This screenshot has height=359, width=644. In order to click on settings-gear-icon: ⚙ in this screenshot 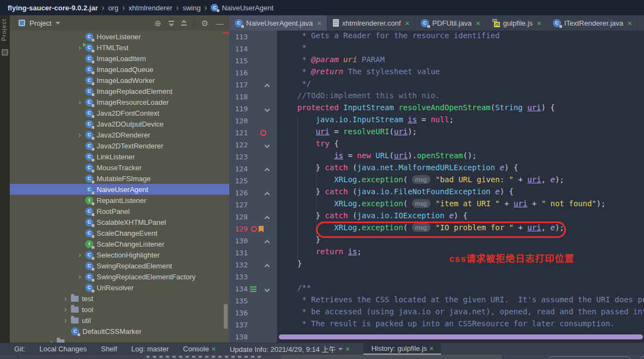, I will do `click(205, 23)`.